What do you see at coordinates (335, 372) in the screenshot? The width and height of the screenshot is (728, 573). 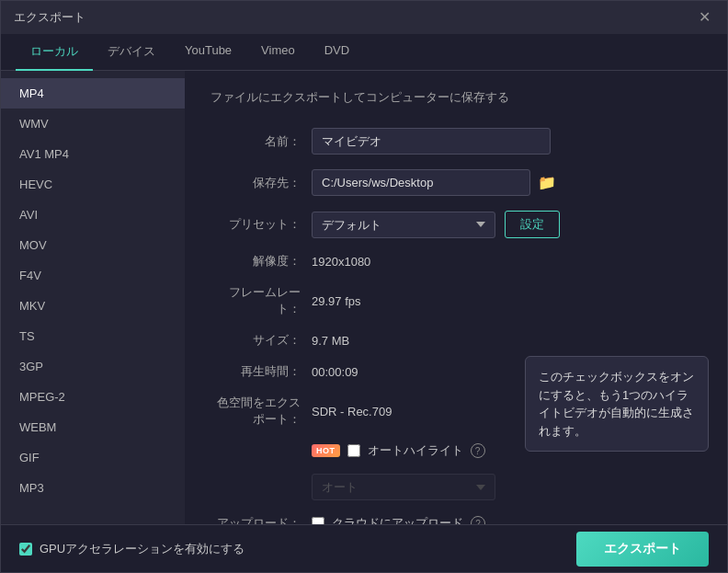 I see `duration-value: 00:00:09` at bounding box center [335, 372].